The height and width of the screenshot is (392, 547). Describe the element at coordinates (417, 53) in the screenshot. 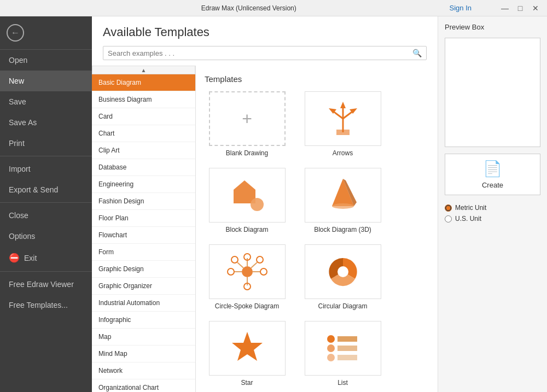

I see `search-icon: 🔍` at that location.